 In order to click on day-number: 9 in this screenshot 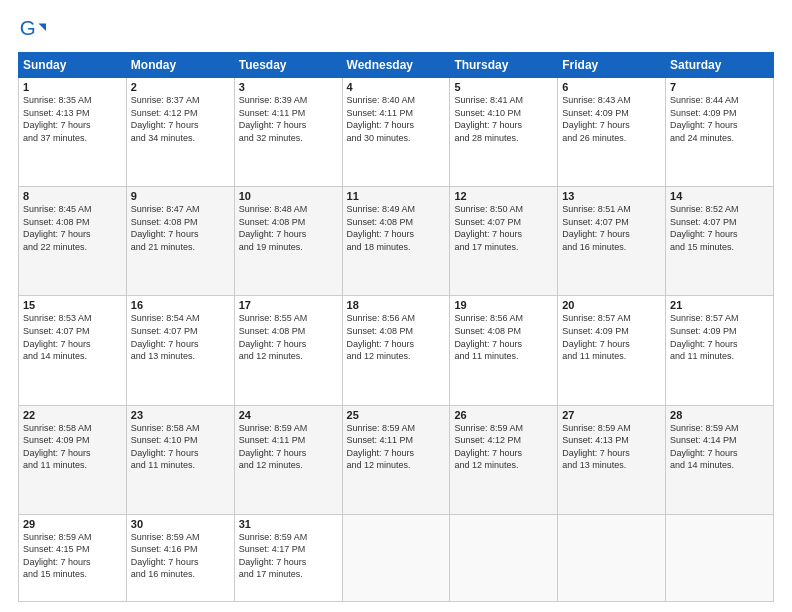, I will do `click(180, 196)`.